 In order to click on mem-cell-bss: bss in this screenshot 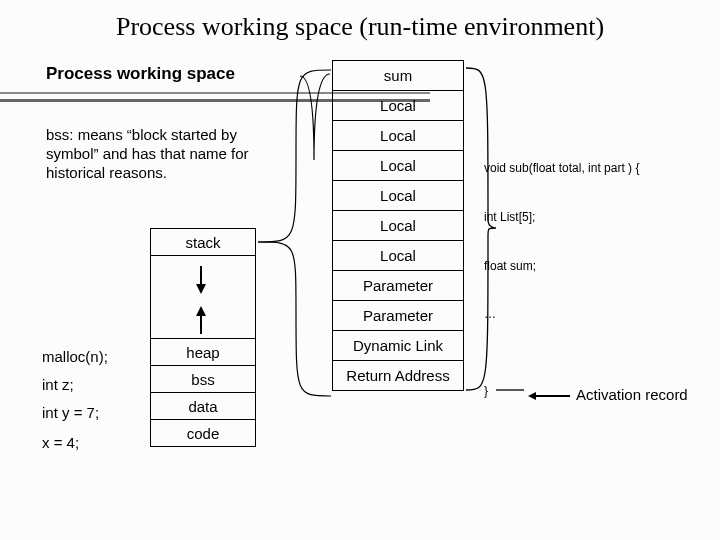, I will do `click(203, 380)`.